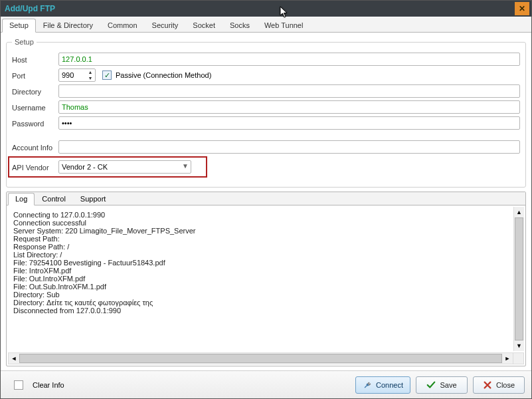 The height and width of the screenshot is (399, 532). What do you see at coordinates (505, 385) in the screenshot?
I see `close-button-label: Close` at bounding box center [505, 385].